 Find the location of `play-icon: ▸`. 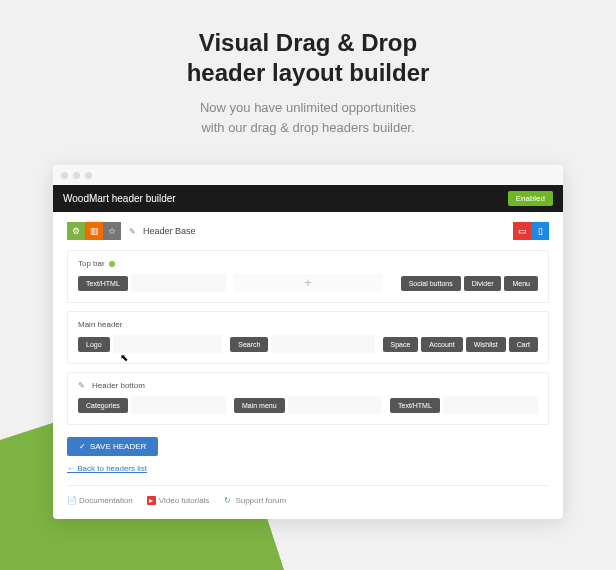

play-icon: ▸ is located at coordinates (152, 500).